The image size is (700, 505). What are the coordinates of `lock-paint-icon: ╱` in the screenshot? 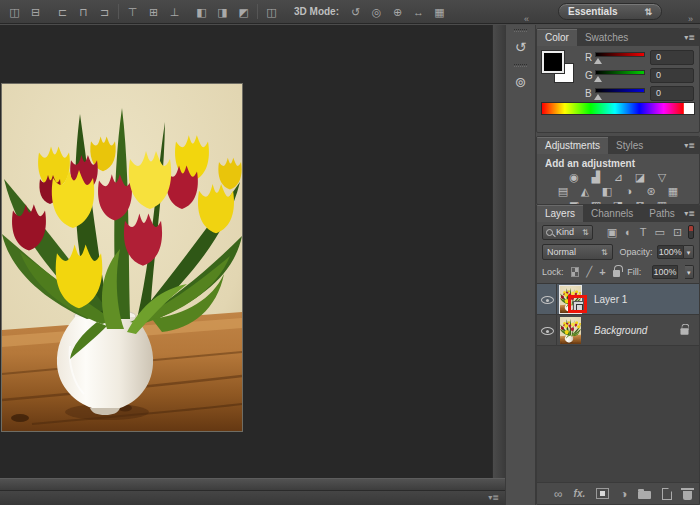 It's located at (589, 272).